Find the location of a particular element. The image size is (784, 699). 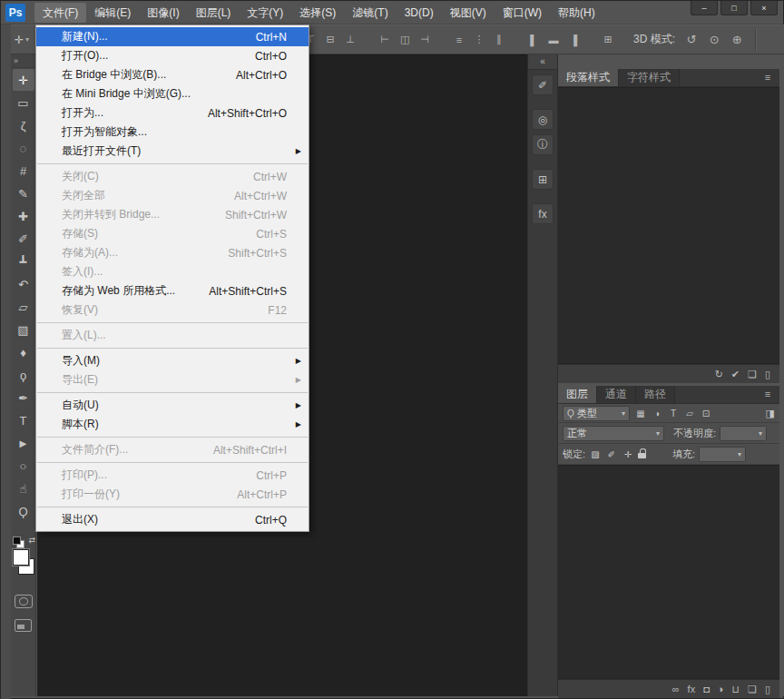

file-menu-item-browse-in-mini-bridge: 在 Mini Bridge 中浏览(G)... is located at coordinates (172, 94).